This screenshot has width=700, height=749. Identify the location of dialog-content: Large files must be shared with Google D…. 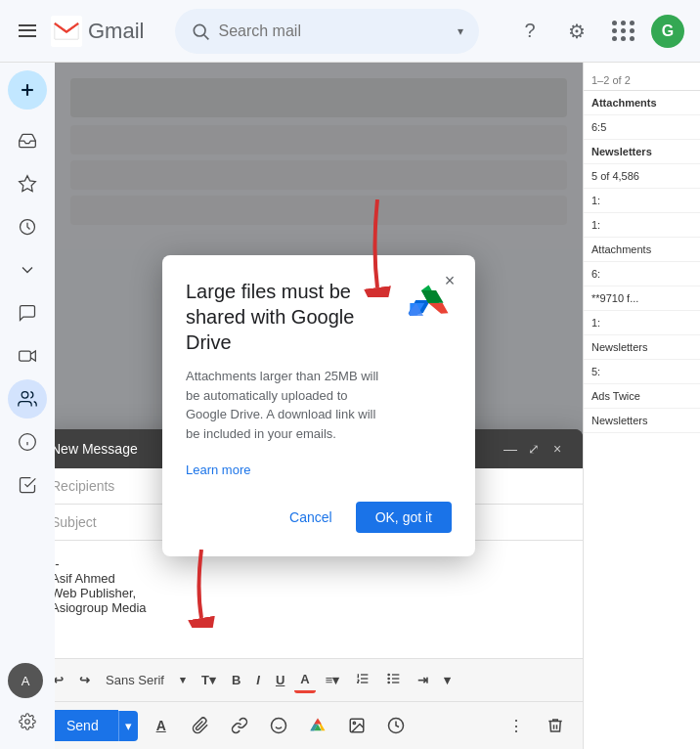
(319, 378).